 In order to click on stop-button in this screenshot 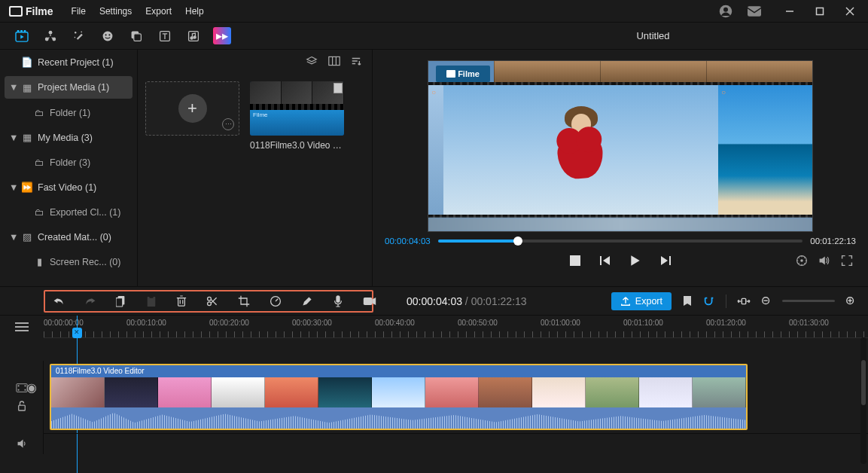, I will do `click(575, 261)`.